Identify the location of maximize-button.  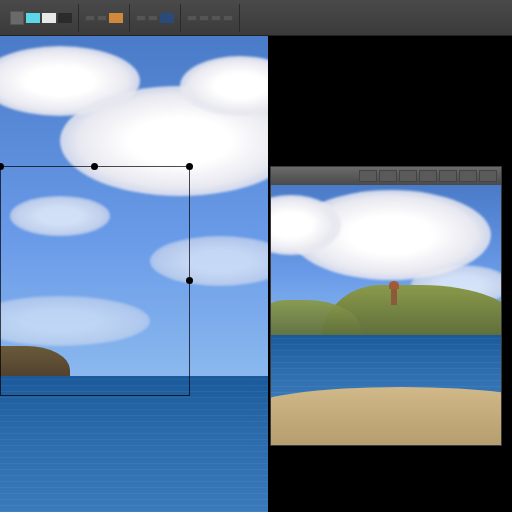
(468, 176).